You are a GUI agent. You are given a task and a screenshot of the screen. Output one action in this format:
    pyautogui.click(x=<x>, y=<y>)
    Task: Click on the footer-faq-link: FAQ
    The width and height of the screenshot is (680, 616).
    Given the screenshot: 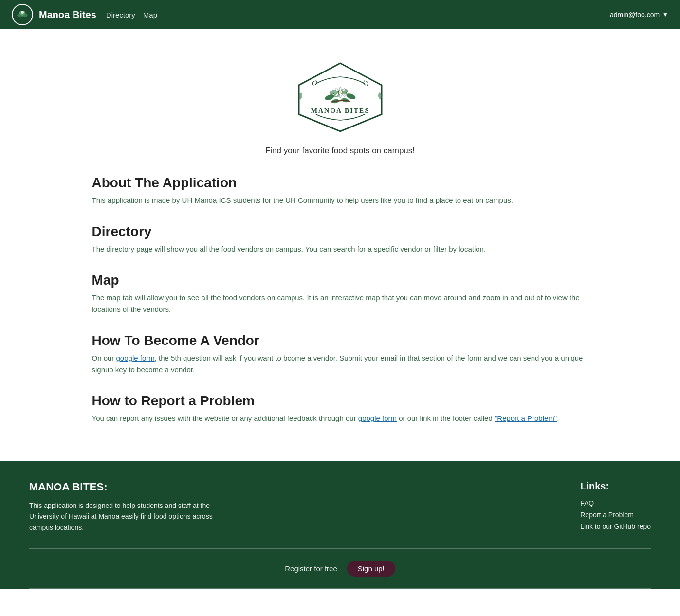 What is the action you would take?
    pyautogui.click(x=587, y=503)
    